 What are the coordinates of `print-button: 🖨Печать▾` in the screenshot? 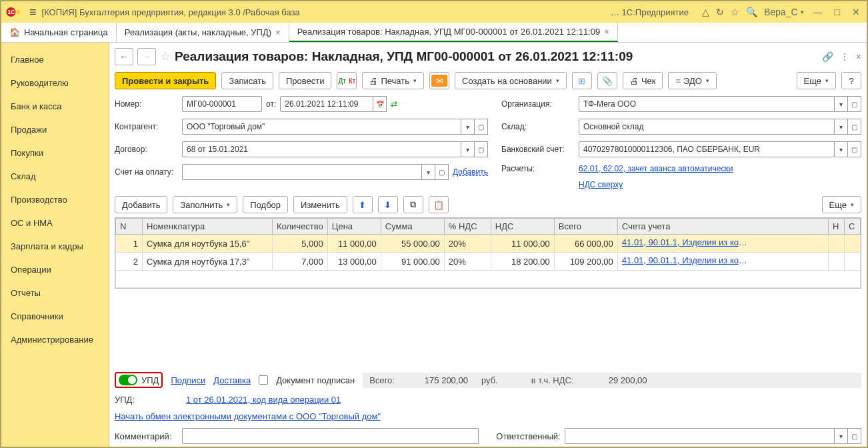 It's located at (393, 81).